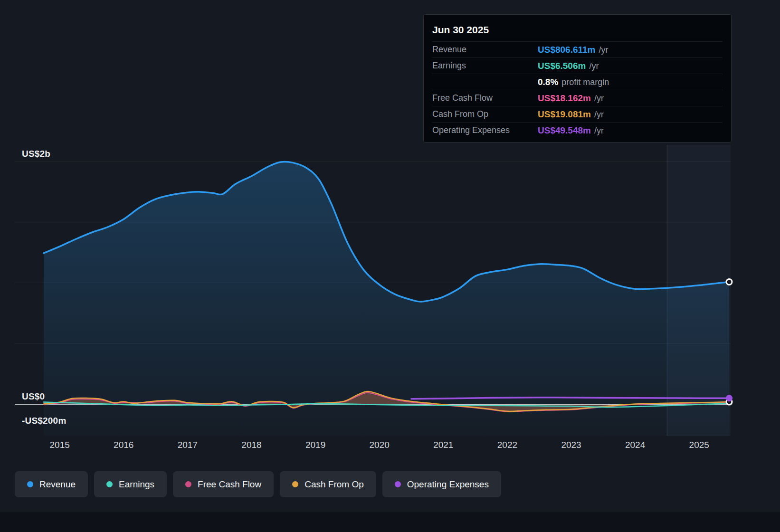  Describe the element at coordinates (258, 484) in the screenshot. I see `chart-legend: Revenue Earnings Free Cash Flow Cash Fro…` at that location.